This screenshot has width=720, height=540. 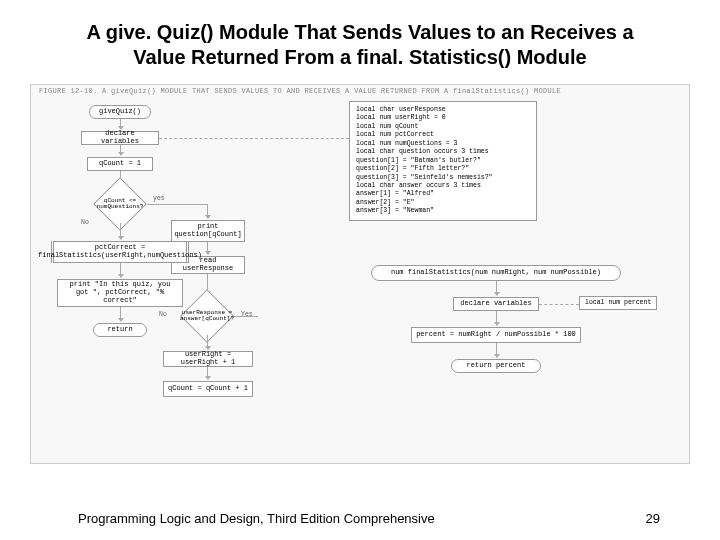 What do you see at coordinates (496, 273) in the screenshot?
I see `box-finalstats: num finalStatistics(num numRight, num nu…` at bounding box center [496, 273].